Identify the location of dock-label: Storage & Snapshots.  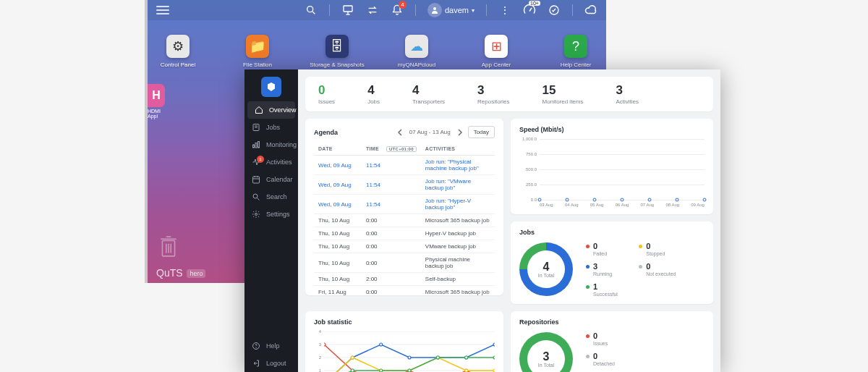
(337, 65).